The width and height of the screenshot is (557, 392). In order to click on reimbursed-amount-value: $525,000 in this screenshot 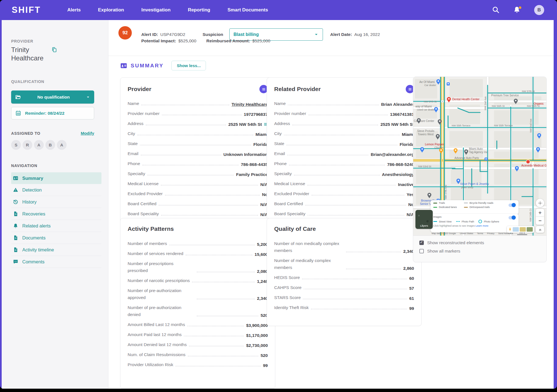, I will do `click(261, 41)`.